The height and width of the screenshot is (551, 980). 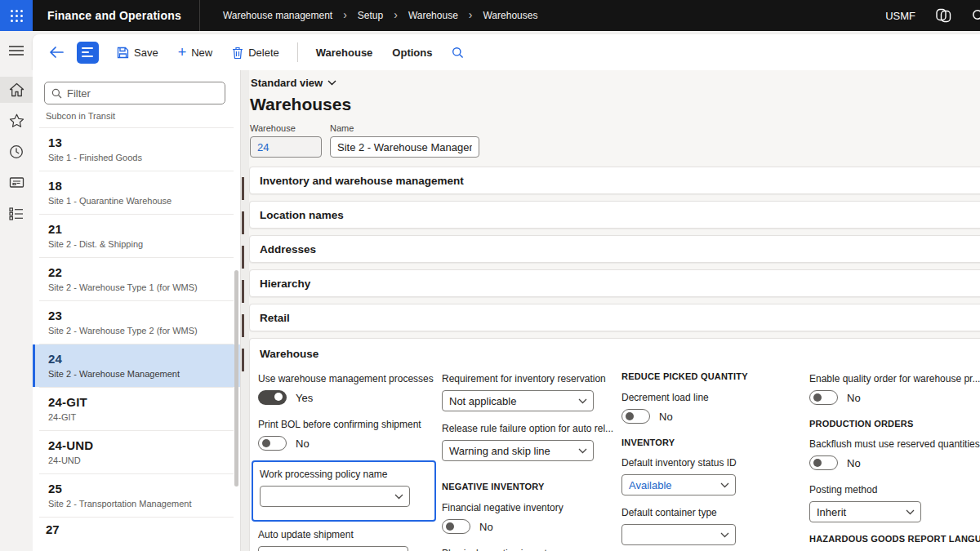 What do you see at coordinates (16, 152) in the screenshot?
I see `recent-clock-icon` at bounding box center [16, 152].